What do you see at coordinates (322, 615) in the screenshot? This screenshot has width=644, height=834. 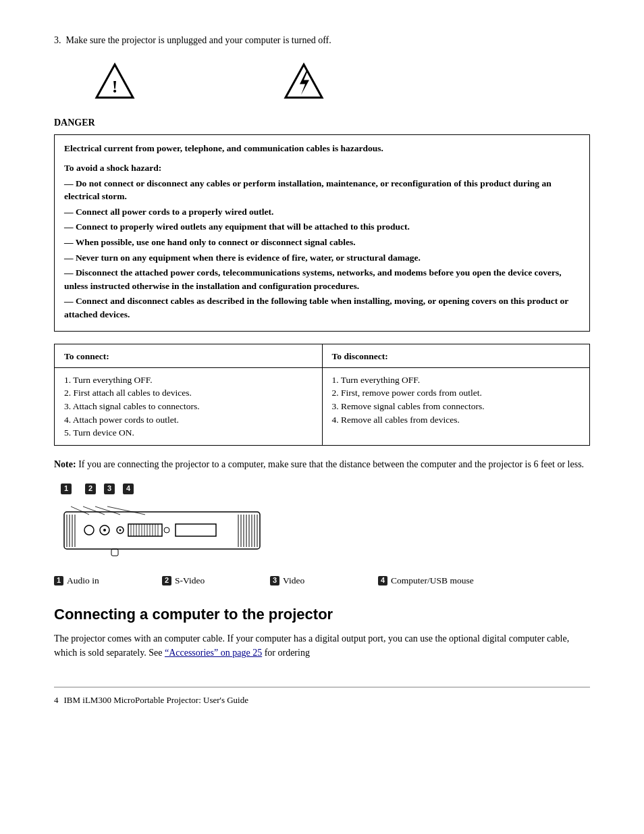 I see `section-heading: Connecting a computer to the projector` at bounding box center [322, 615].